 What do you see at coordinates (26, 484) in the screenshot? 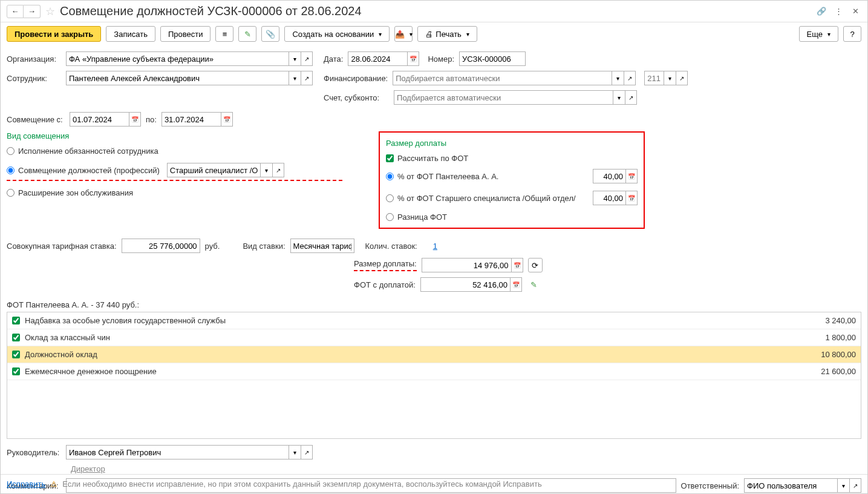
I see `correct-link: Исправить` at bounding box center [26, 484].